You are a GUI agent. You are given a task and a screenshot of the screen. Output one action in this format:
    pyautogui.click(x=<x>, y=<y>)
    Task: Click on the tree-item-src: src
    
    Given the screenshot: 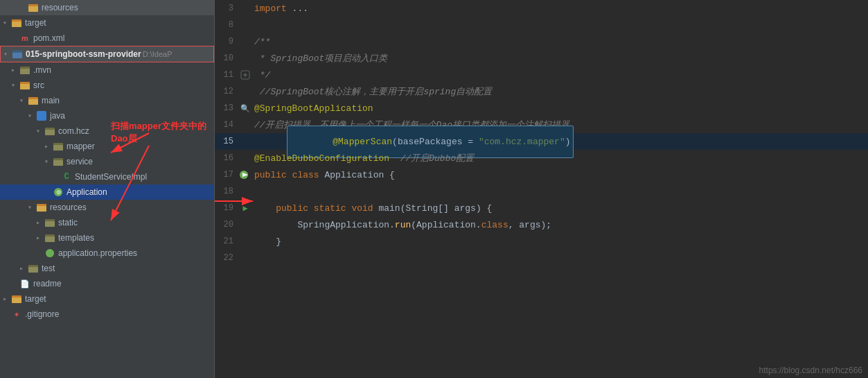 What is the action you would take?
    pyautogui.click(x=107, y=85)
    